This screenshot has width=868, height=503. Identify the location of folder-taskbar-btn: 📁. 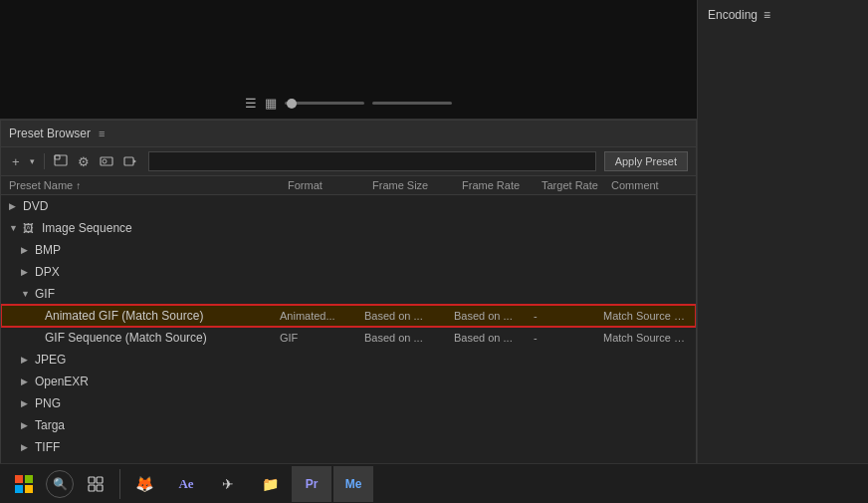
(270, 484).